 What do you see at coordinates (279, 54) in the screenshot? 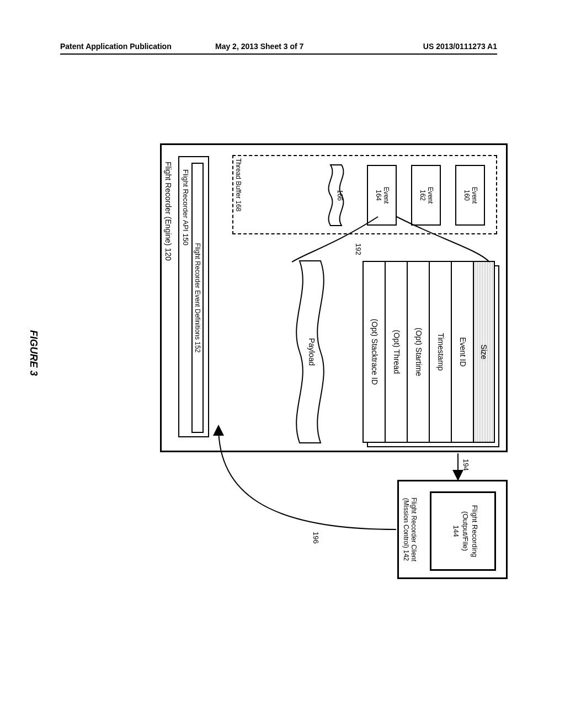
I see `header-divider` at bounding box center [279, 54].